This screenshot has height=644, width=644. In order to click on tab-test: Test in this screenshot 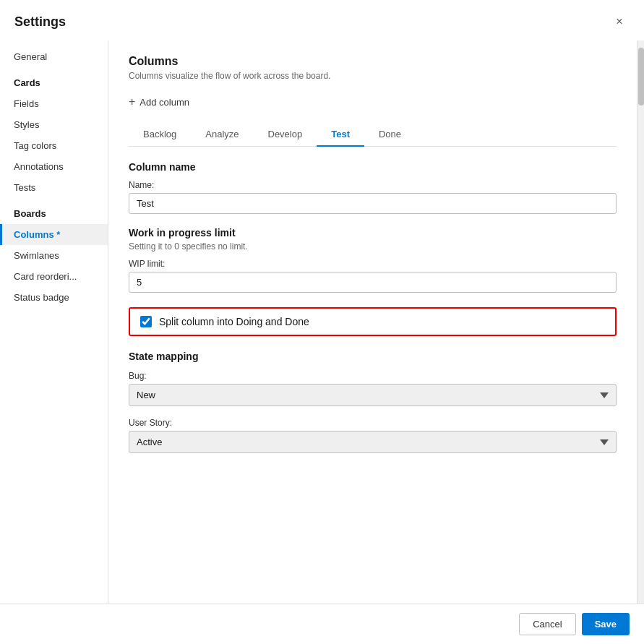, I will do `click(340, 134)`.